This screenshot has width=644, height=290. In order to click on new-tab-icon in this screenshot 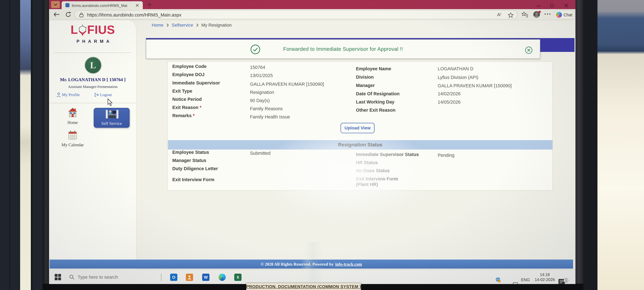, I will do `click(150, 4)`.